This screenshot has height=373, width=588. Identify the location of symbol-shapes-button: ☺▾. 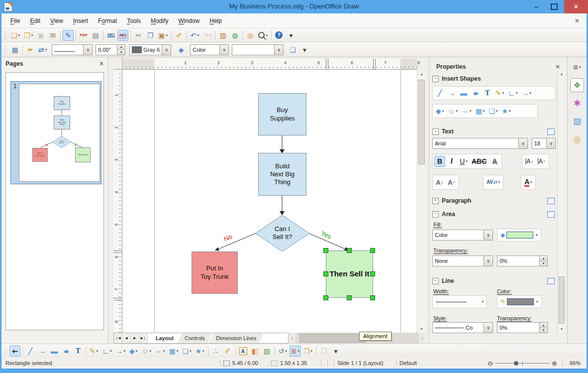
(146, 351).